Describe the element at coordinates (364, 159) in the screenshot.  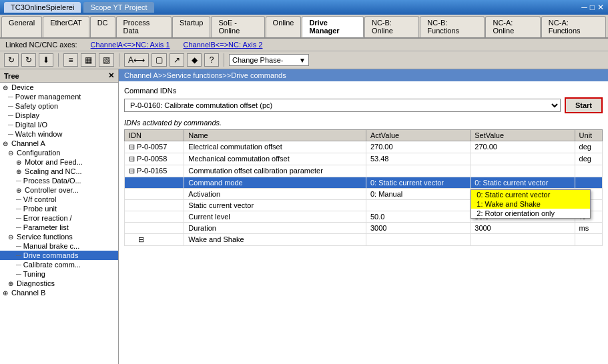
I see `table-row: ⊟ P-0-0058 Mechanical commutation offset…` at that location.